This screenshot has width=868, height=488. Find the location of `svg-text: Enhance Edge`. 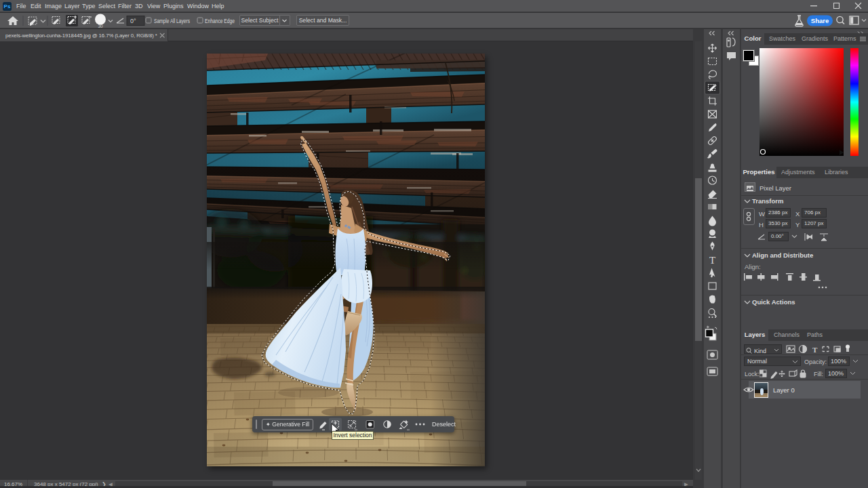

svg-text: Enhance Edge is located at coordinates (220, 22).